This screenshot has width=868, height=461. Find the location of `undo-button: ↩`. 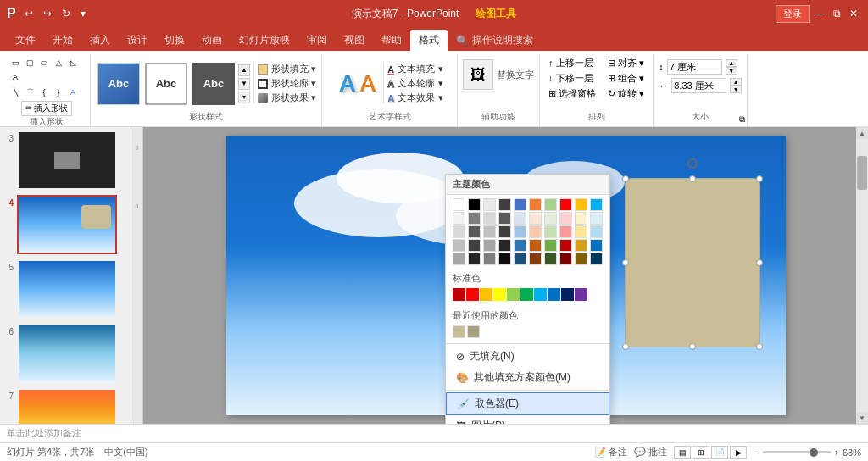

undo-button: ↩ is located at coordinates (29, 14).